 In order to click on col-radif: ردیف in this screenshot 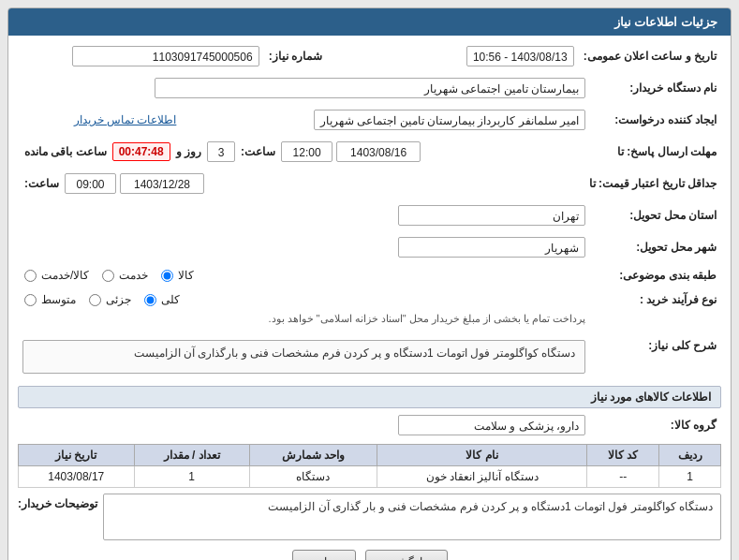, I will do `click(690, 455)`.